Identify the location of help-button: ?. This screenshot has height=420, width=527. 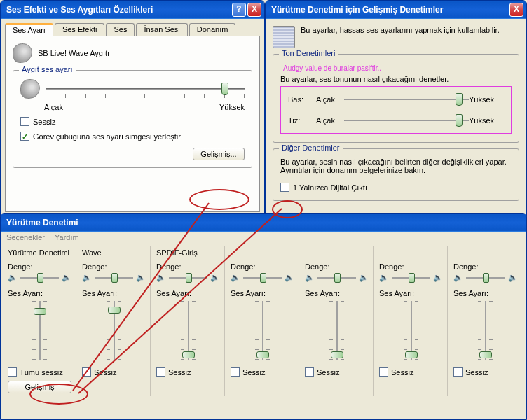
(239, 10).